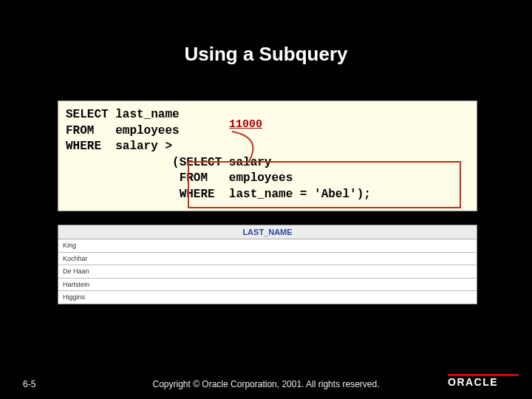  What do you see at coordinates (267, 246) in the screenshot?
I see `table-row: King` at bounding box center [267, 246].